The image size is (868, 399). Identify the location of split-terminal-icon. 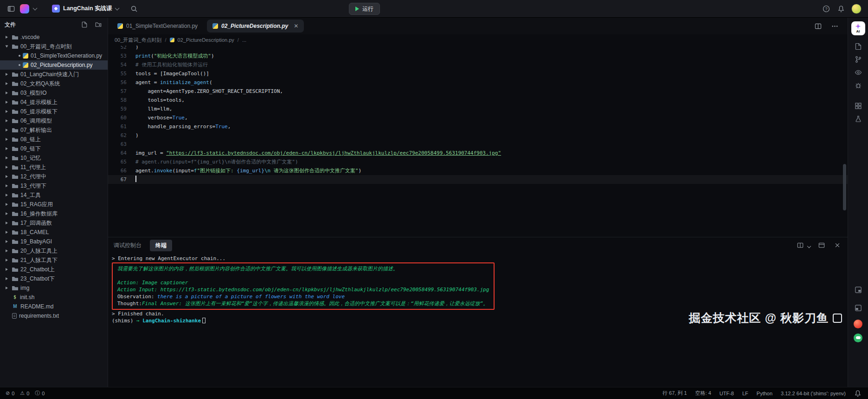
(800, 245).